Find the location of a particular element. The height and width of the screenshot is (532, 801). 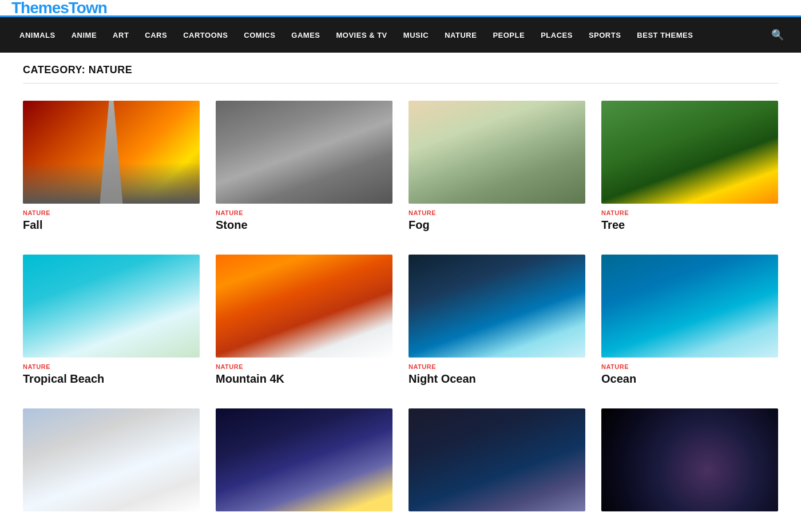

card-image-ocean is located at coordinates (690, 306).